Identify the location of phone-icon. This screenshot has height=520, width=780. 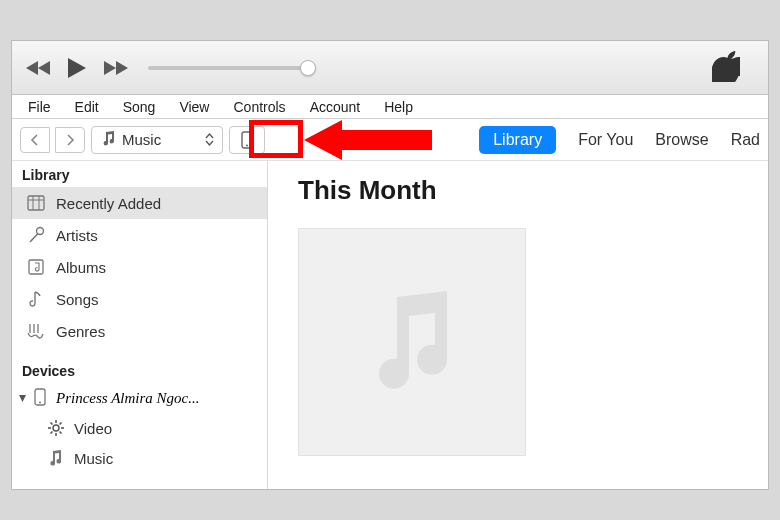
(42, 398).